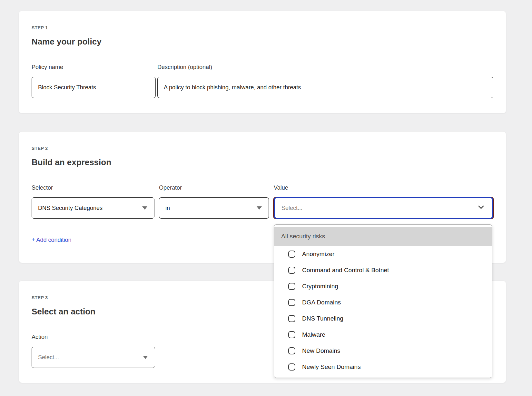  What do you see at coordinates (318, 254) in the screenshot?
I see `option-label: Anonymizer` at bounding box center [318, 254].